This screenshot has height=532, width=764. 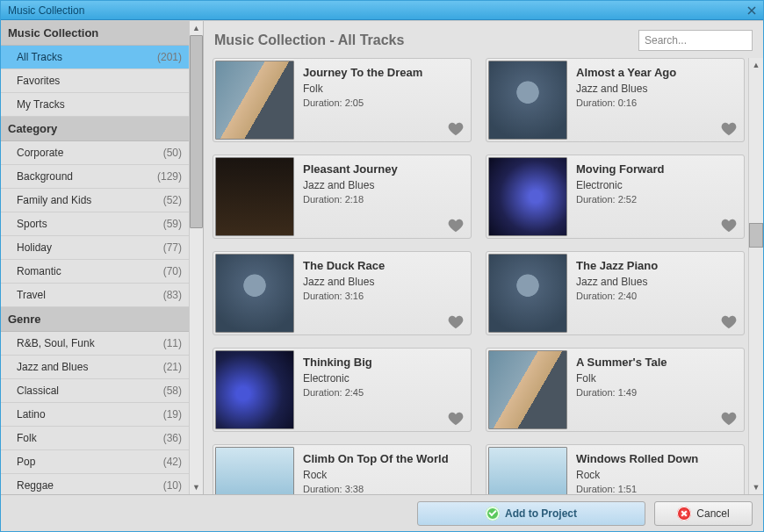 What do you see at coordinates (755, 276) in the screenshot?
I see `main-scrollbar: ▲ ▼` at bounding box center [755, 276].